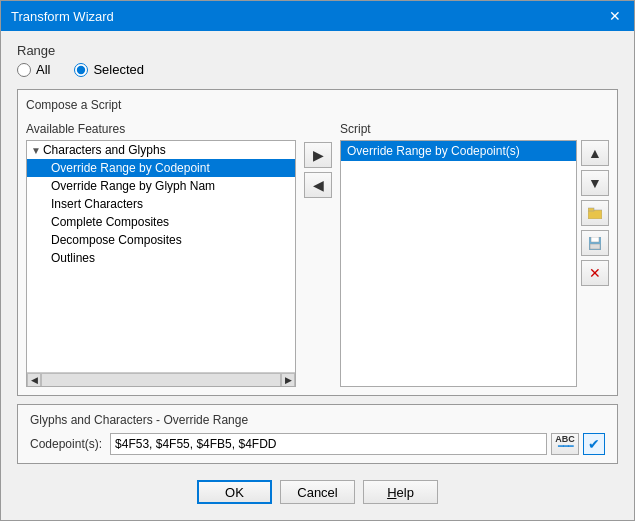 This screenshot has height=521, width=635. What do you see at coordinates (161, 129) in the screenshot?
I see `features-label: Available Features` at bounding box center [161, 129].